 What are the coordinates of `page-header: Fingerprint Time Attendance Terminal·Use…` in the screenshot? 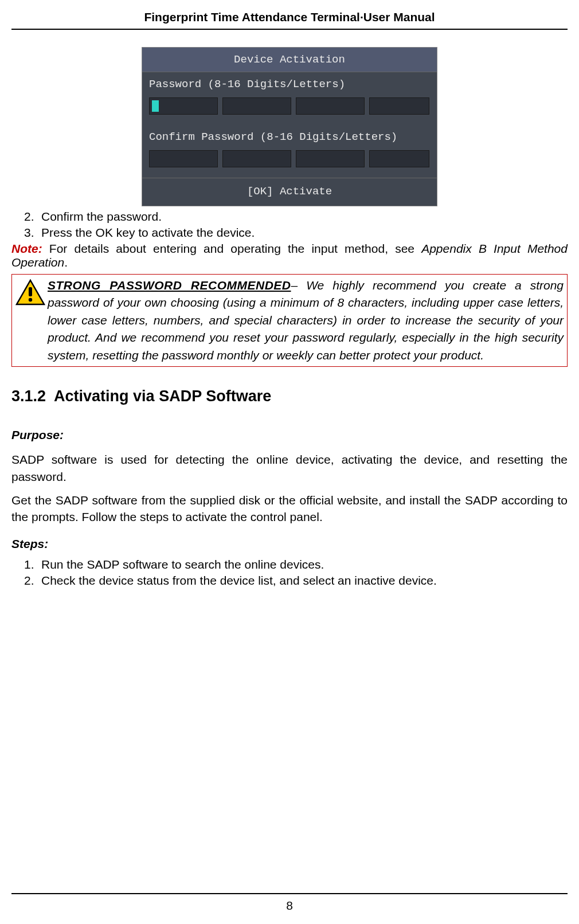 It's located at (290, 15).